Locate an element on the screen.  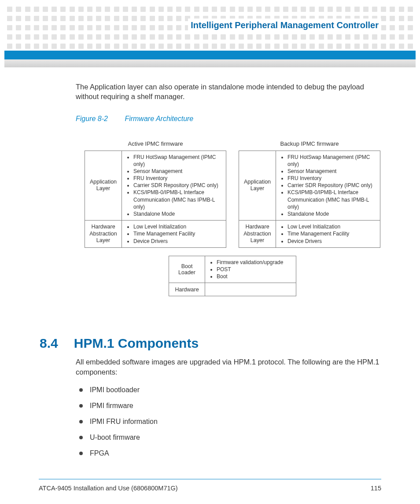
backup-app-layer-items: FRU HotSwap Management (IPMC only)Sensor… is located at coordinates (328, 186).